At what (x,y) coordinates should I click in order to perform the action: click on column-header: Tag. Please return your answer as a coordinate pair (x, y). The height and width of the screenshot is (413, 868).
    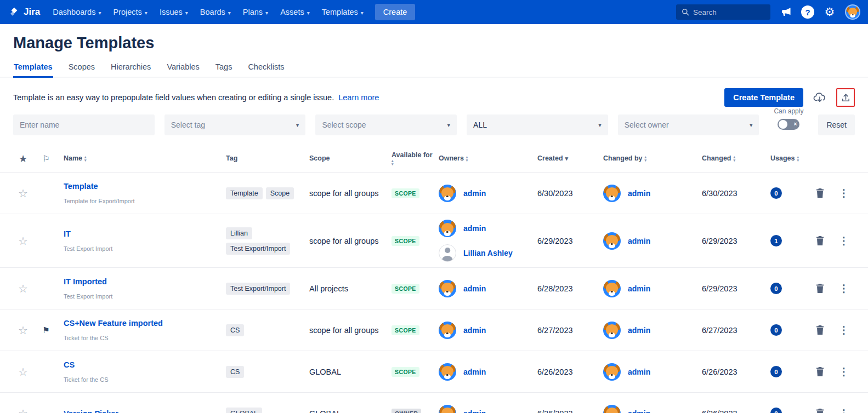
    Looking at the image, I should click on (262, 159).